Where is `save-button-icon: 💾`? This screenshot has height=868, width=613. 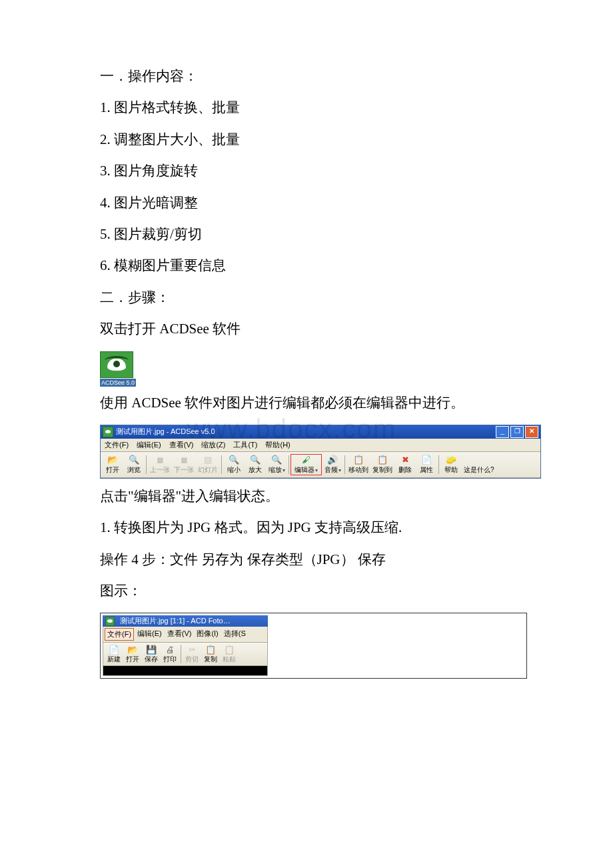 save-button-icon: 💾 is located at coordinates (151, 649).